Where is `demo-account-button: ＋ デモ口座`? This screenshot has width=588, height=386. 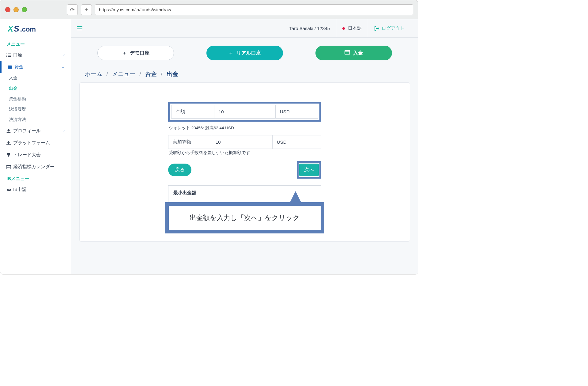 demo-account-button: ＋ デモ口座 is located at coordinates (136, 53).